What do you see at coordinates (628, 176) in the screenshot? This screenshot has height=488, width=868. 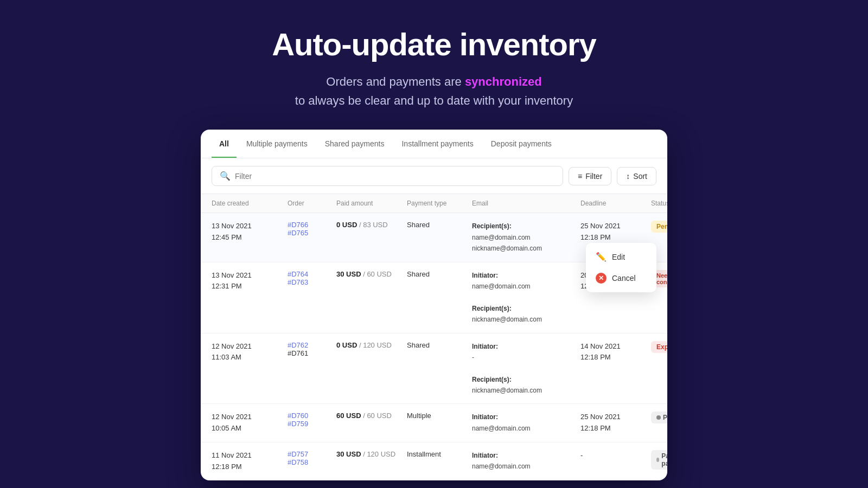 I see `sort-icon: ↕` at bounding box center [628, 176].